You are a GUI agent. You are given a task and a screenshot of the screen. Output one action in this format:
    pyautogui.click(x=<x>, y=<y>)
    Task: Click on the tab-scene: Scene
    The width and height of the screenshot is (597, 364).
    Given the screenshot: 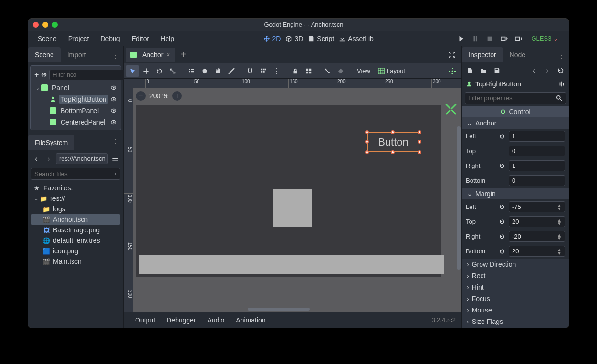 What is the action you would take?
    pyautogui.click(x=44, y=55)
    